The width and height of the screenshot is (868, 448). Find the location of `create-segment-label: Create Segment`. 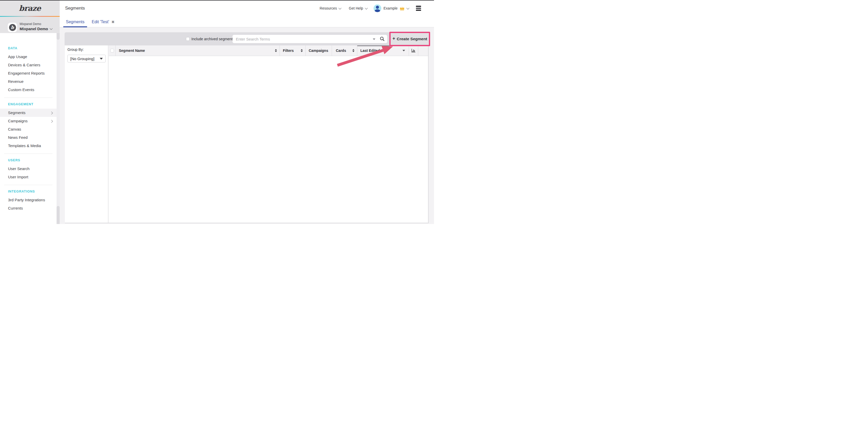

create-segment-label: Create Segment is located at coordinates (412, 39).